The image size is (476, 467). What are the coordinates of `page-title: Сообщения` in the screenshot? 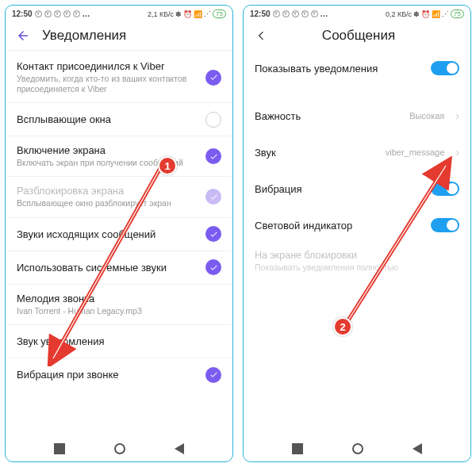 It's located at (359, 36).